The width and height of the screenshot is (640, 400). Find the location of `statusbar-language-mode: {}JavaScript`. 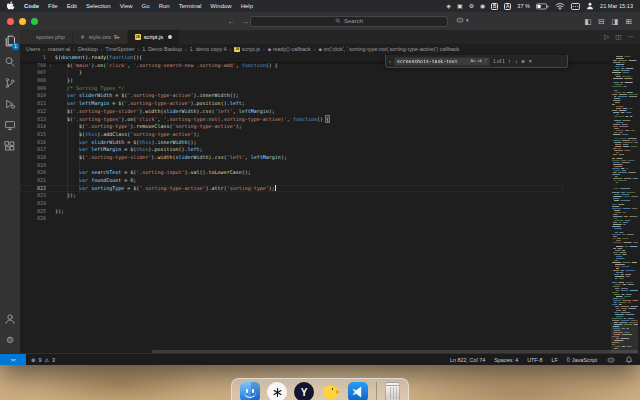

statusbar-language-mode: {}JavaScript is located at coordinates (582, 360).